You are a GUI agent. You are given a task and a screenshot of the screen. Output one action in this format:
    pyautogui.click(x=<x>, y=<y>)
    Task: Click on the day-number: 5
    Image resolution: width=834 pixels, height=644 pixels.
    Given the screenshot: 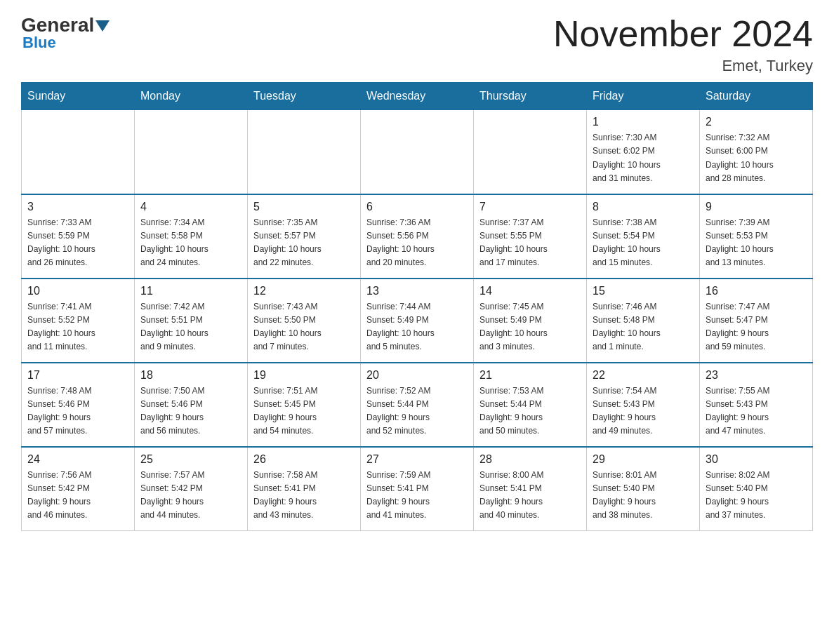 What is the action you would take?
    pyautogui.click(x=304, y=207)
    